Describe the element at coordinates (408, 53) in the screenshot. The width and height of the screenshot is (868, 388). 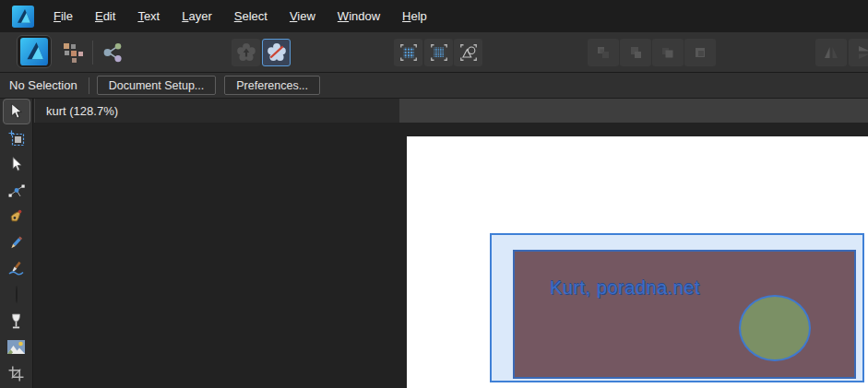
I see `force-pixel-alignment-button` at that location.